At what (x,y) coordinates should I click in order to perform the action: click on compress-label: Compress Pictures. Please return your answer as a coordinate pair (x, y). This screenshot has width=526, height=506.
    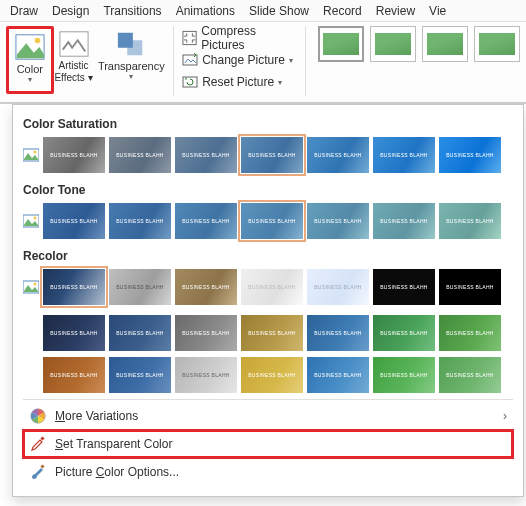
    Looking at the image, I should click on (249, 38).